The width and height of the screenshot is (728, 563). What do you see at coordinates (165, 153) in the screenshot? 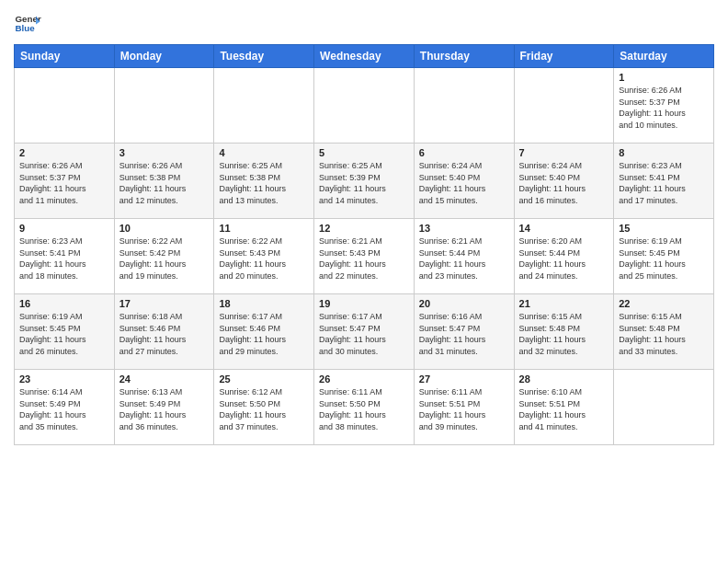
I see `day-number: 3` at bounding box center [165, 153].